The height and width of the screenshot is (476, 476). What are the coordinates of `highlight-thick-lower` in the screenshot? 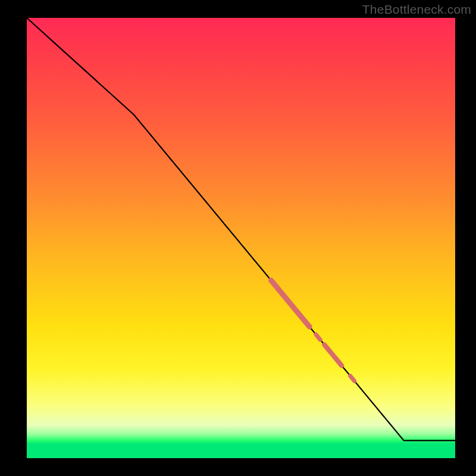 It's located at (333, 356).